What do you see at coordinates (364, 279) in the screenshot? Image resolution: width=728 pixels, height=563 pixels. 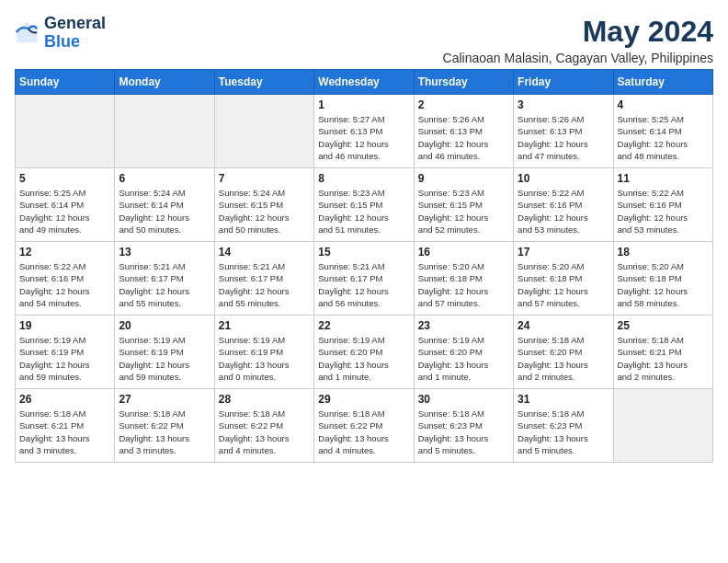 I see `calendar-week-row: 12Sunrise: 5:22 AM Sunset: 6:16 PM Dayli…` at bounding box center [364, 279].